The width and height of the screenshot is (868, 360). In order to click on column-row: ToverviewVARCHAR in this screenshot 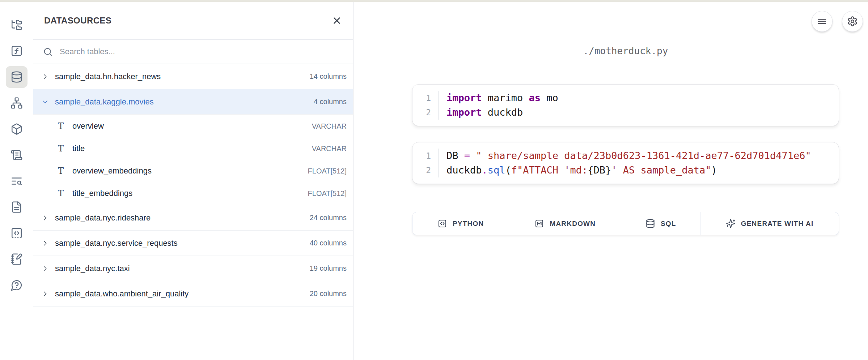, I will do `click(193, 126)`.